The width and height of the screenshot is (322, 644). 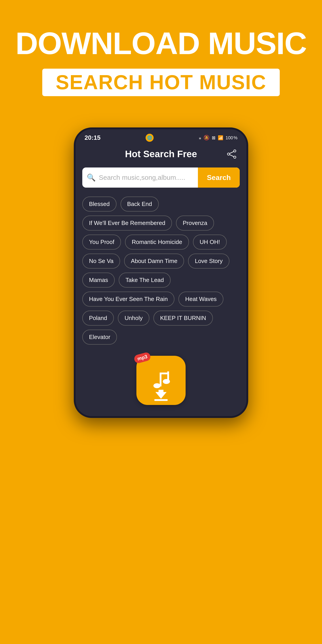 I want to click on tag-item: UH OH!, so click(x=210, y=242).